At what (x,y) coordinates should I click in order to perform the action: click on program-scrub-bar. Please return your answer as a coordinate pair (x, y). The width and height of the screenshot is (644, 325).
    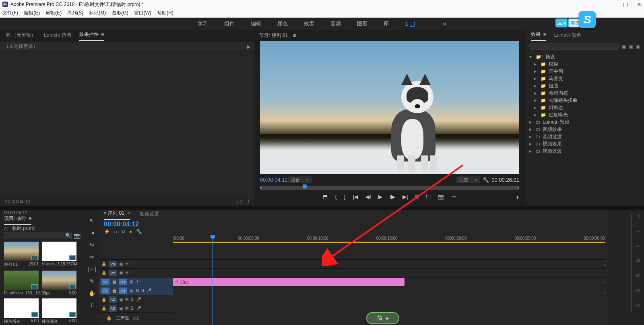
    Looking at the image, I should click on (390, 188).